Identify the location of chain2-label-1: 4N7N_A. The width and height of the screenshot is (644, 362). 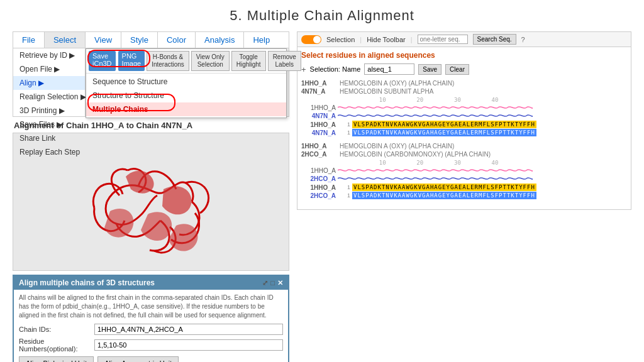
(318, 92).